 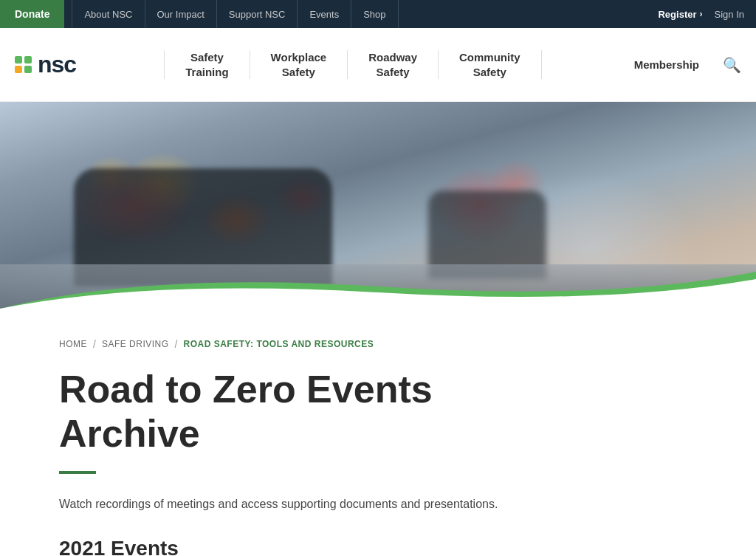 I want to click on breadcrumb-home: HOME, so click(x=73, y=344).